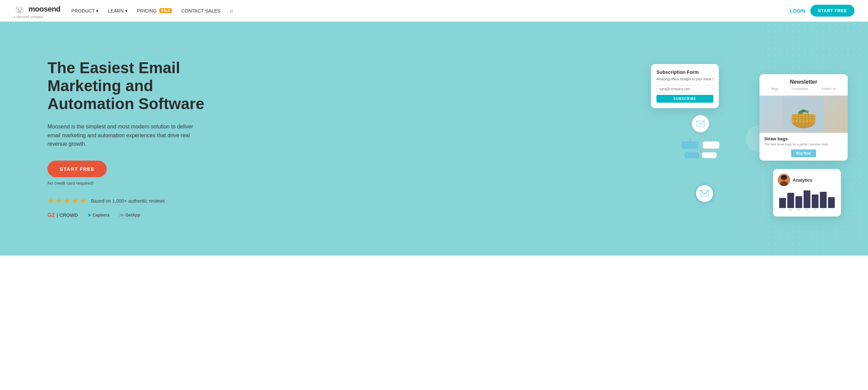  What do you see at coordinates (749, 139) in the screenshot?
I see `hero-illustration: Subscription Form Amazing offers straigh…` at bounding box center [749, 139].